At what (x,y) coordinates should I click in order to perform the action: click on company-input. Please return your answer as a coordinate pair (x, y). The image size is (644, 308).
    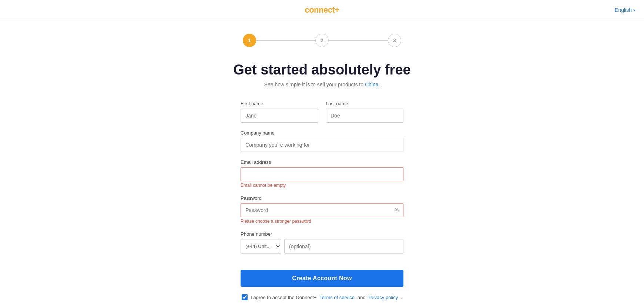
    Looking at the image, I should click on (322, 145).